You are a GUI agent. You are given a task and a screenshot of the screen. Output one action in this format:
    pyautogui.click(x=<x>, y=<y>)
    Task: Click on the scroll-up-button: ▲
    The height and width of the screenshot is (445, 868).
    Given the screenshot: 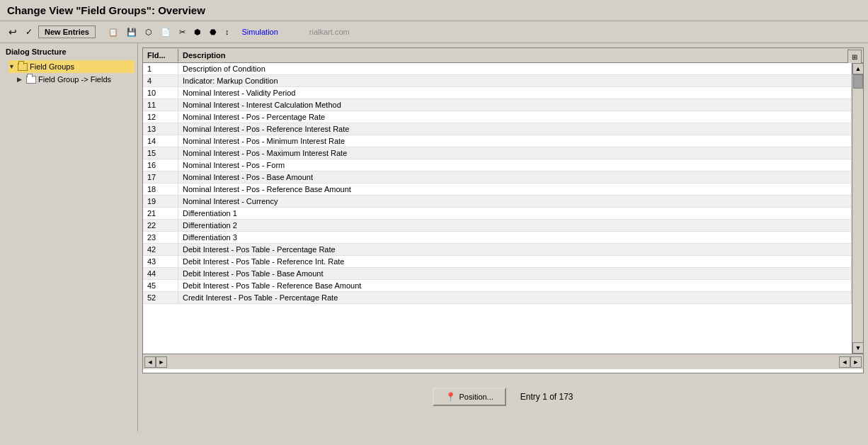 What is the action you would take?
    pyautogui.click(x=858, y=69)
    